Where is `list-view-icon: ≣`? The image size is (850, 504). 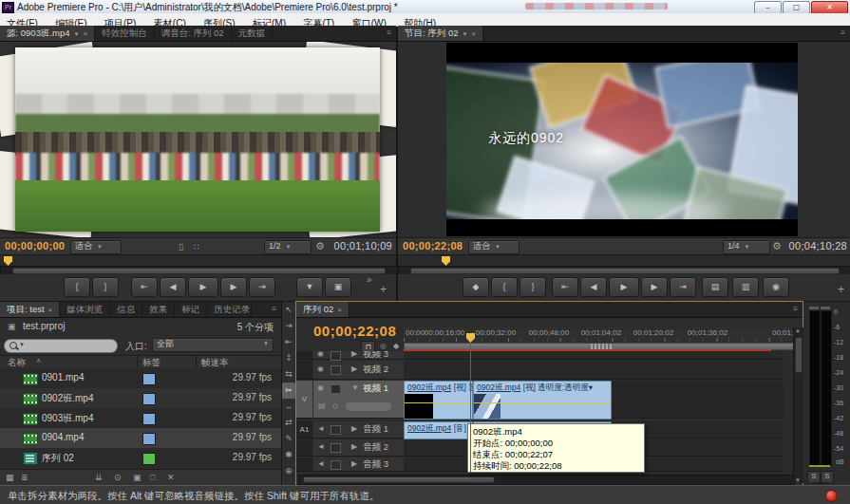 list-view-icon: ≣ is located at coordinates (25, 477).